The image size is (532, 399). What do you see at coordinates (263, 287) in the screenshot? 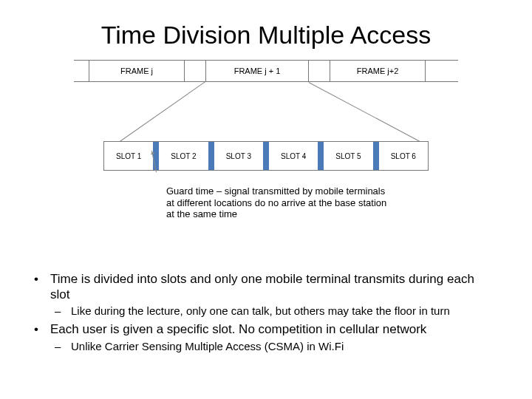
I see `bullet-item: • Time is divided into slots and only on…` at bounding box center [263, 287].